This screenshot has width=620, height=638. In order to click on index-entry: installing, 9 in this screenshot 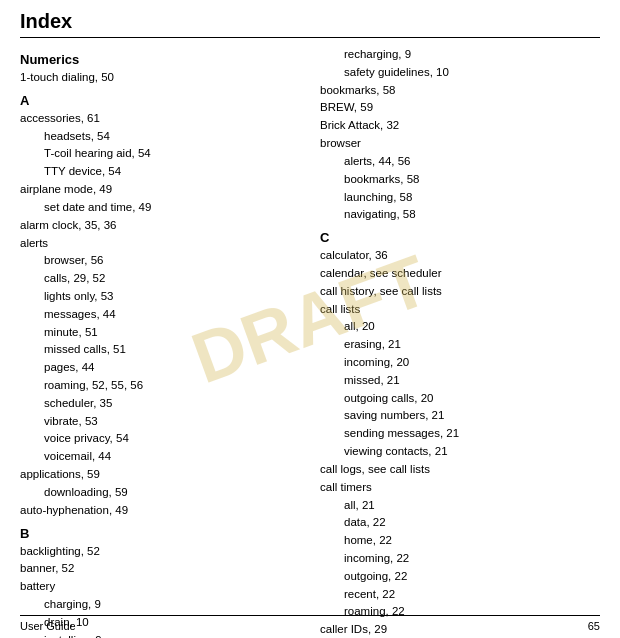, I will do `click(172, 635)`.